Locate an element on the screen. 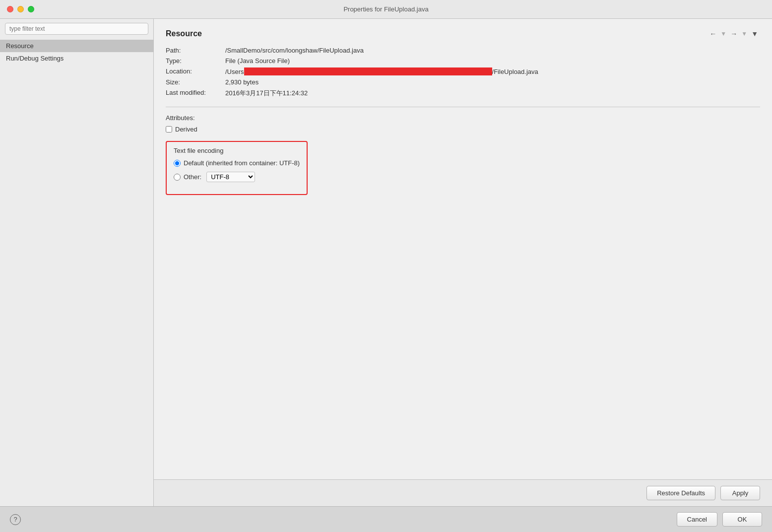 Image resolution: width=772 pixels, height=532 pixels. minimize-button is located at coordinates (21, 9).